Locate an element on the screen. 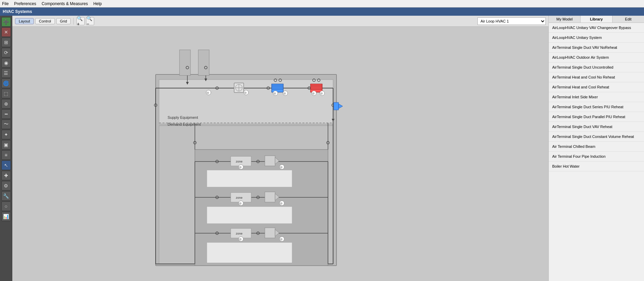 This screenshot has width=644, height=281. lib-item-9: AirTerminal Single Duct Parallel PIU Reh… is located at coordinates (597, 117).